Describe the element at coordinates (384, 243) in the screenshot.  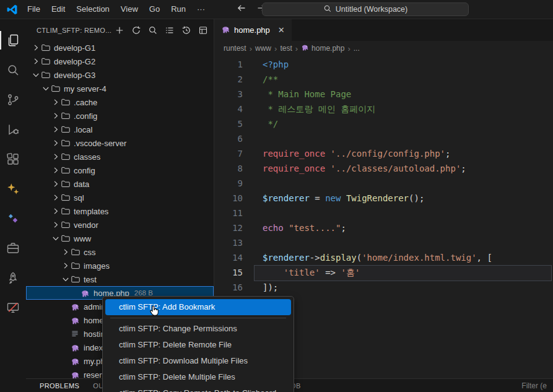
I see `code-line-13: 13` at that location.